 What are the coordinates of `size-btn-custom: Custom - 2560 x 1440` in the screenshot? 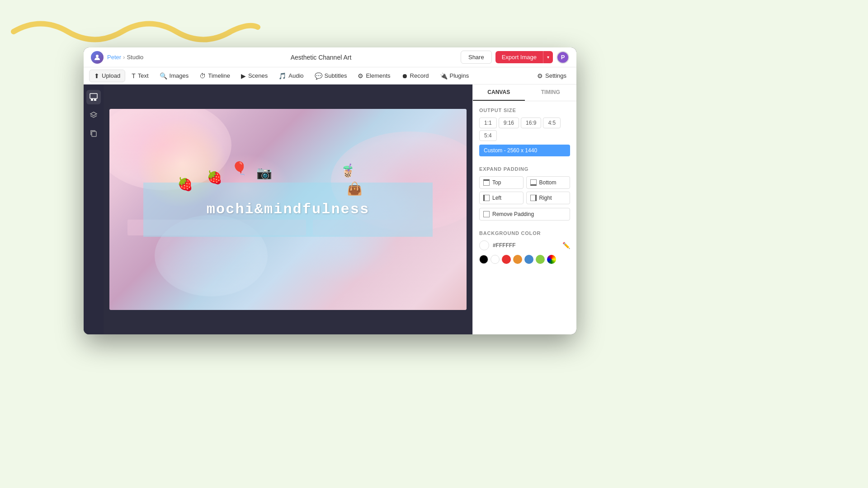 It's located at (524, 150).